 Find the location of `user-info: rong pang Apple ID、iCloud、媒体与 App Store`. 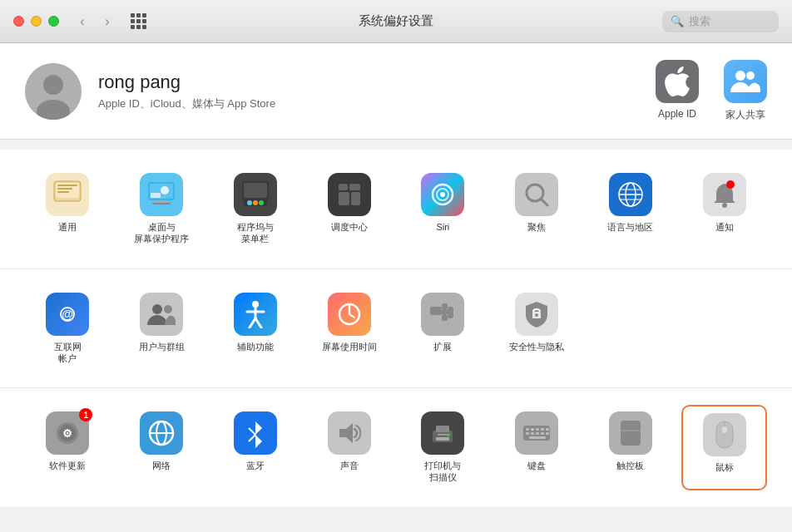

user-info: rong pang Apple ID、iCloud、媒体与 App Store is located at coordinates (186, 91).